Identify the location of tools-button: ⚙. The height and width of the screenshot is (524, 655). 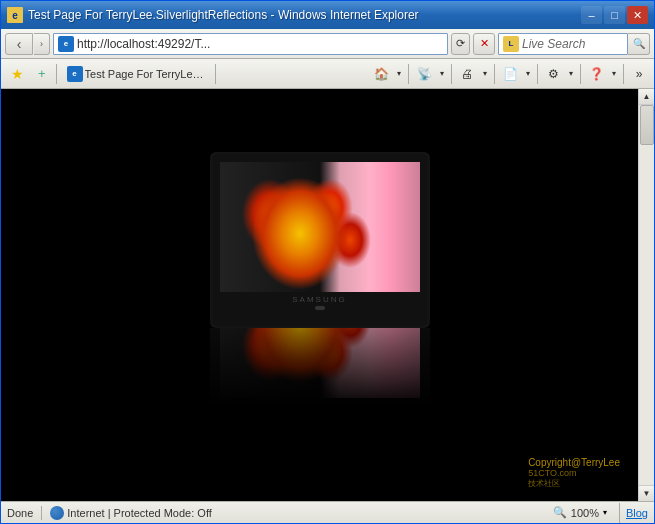
(553, 74).